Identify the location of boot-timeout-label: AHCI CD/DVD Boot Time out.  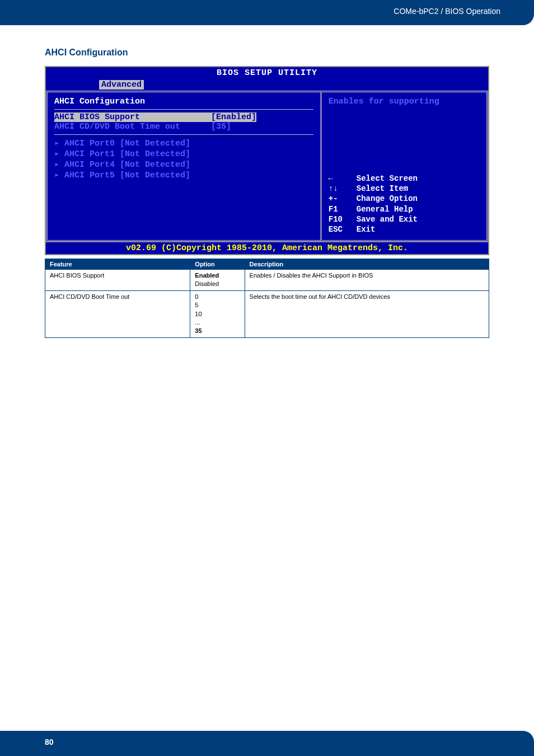
(133, 126).